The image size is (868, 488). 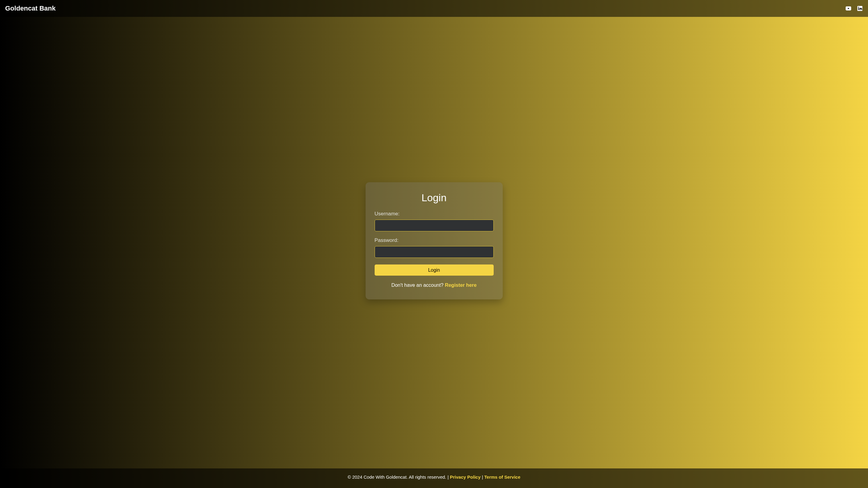 What do you see at coordinates (848, 8) in the screenshot?
I see `youtube-icon` at bounding box center [848, 8].